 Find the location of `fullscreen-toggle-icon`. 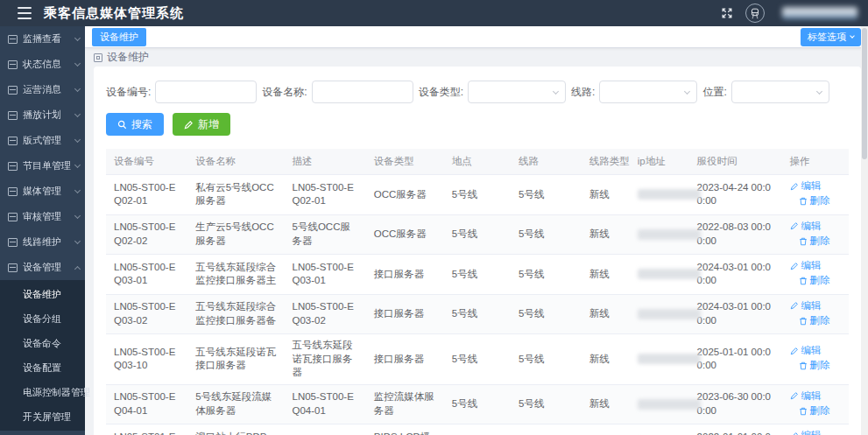

fullscreen-toggle-icon is located at coordinates (727, 13).